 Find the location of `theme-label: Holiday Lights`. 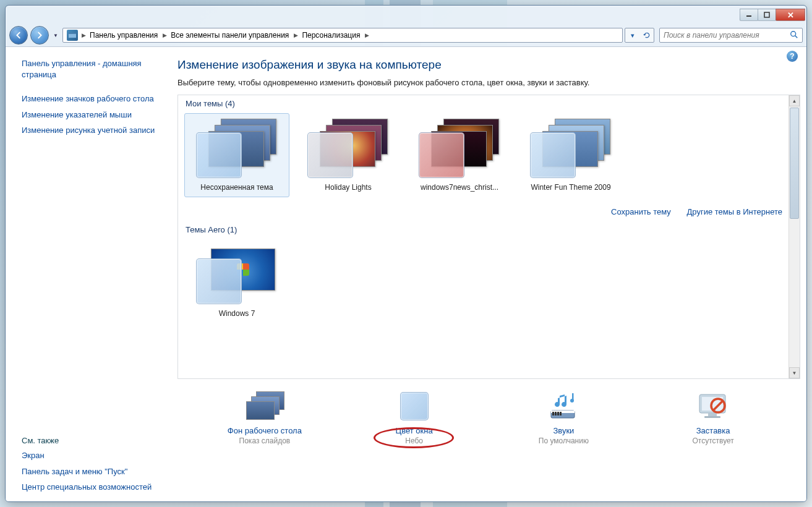

theme-label: Holiday Lights is located at coordinates (348, 188).